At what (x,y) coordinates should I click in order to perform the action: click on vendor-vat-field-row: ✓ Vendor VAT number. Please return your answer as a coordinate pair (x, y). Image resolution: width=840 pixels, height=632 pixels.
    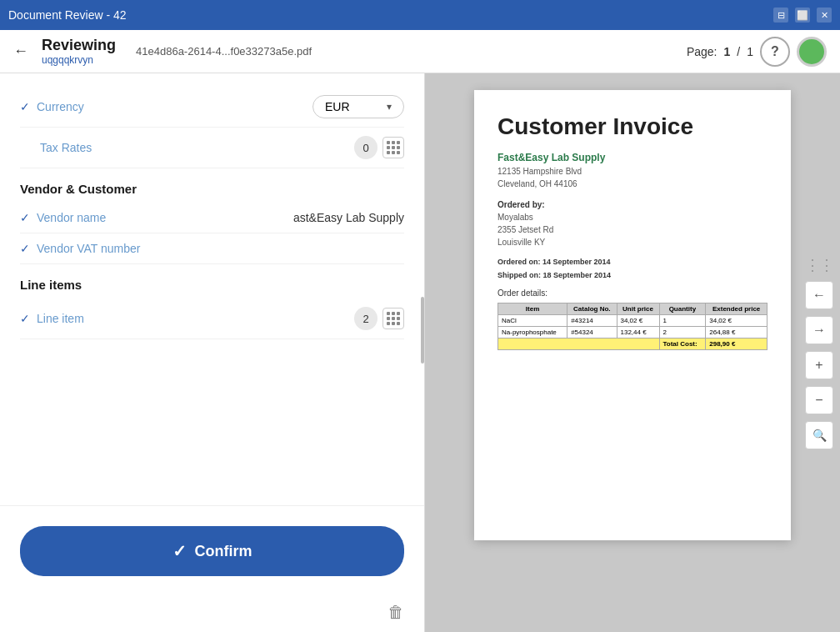
    Looking at the image, I should click on (212, 248).